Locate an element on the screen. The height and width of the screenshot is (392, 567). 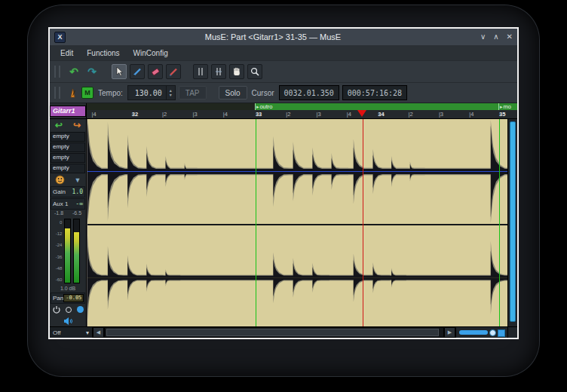
controller-select-icon: ▼ is located at coordinates (78, 180).